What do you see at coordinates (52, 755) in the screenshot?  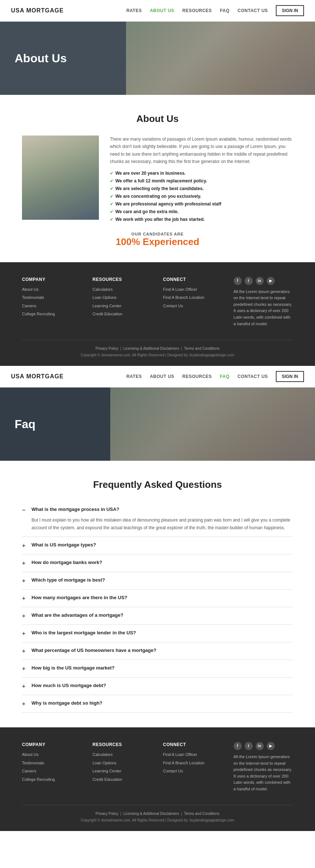 I see `footer-faq-about: About Us` at bounding box center [52, 755].